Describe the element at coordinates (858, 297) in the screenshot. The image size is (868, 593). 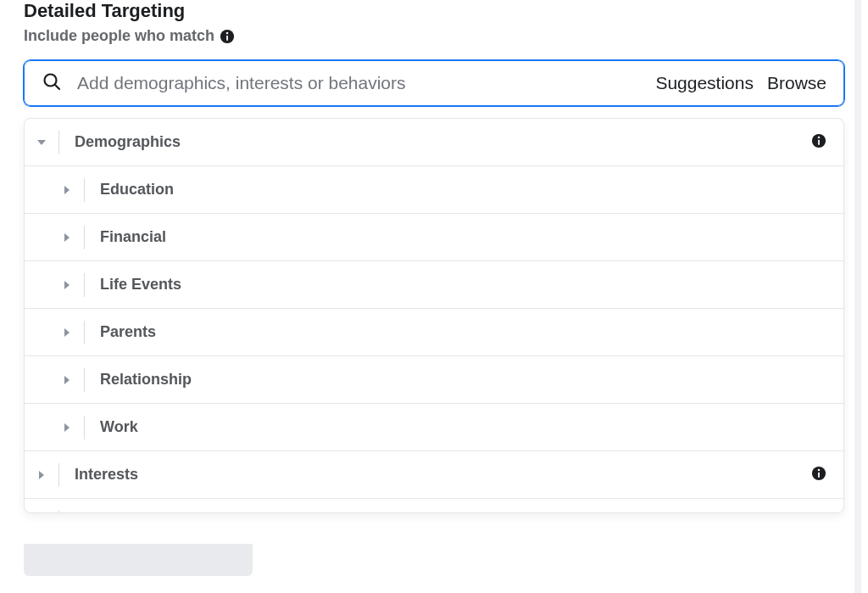
I see `panel-right-edge` at that location.